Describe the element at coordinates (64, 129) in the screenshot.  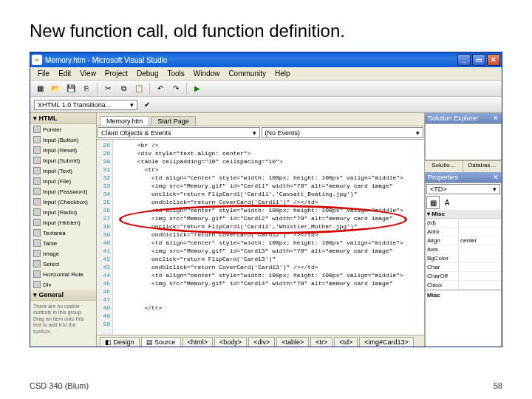
I see `toolbox-item: Pointer` at that location.